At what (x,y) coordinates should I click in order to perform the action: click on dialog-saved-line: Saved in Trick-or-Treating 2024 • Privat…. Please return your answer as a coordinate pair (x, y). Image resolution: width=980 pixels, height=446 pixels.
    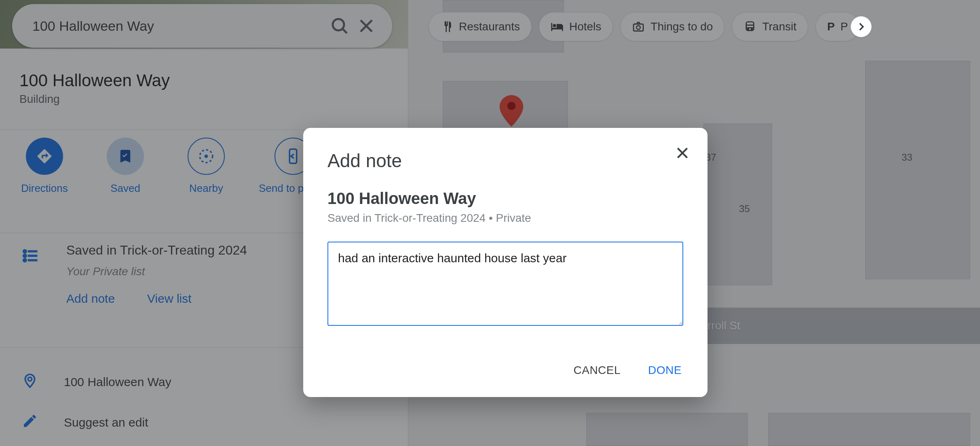
    Looking at the image, I should click on (505, 218).